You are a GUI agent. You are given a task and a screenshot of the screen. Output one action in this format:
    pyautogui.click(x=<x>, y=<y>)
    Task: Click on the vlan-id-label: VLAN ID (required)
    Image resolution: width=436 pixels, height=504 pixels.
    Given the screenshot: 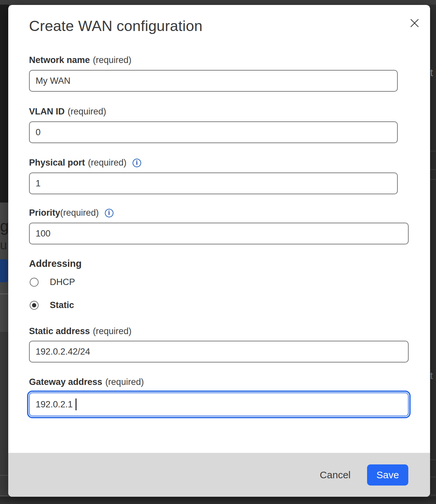 What is the action you would take?
    pyautogui.click(x=230, y=111)
    